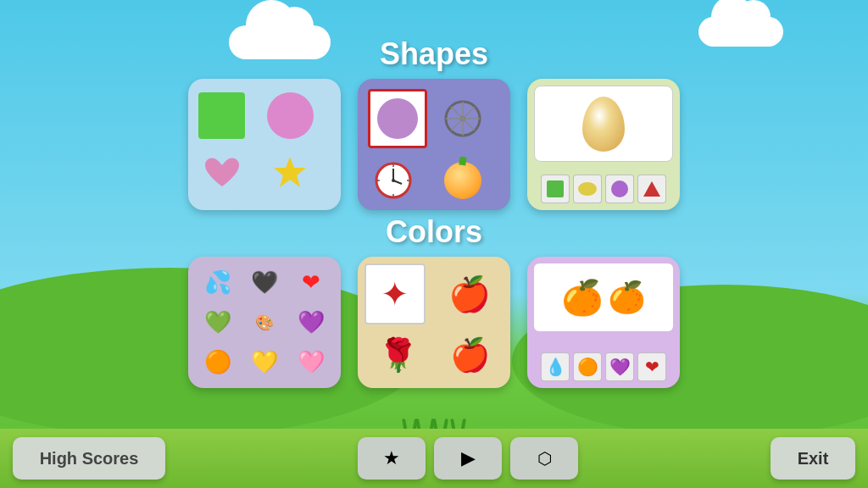  I want to click on rose-icon: 🌹, so click(398, 355).